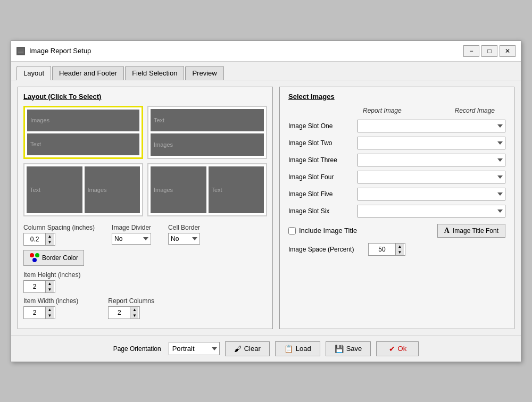 The width and height of the screenshot is (532, 402). Describe the element at coordinates (339, 349) in the screenshot. I see `save-icon: 💾` at that location.